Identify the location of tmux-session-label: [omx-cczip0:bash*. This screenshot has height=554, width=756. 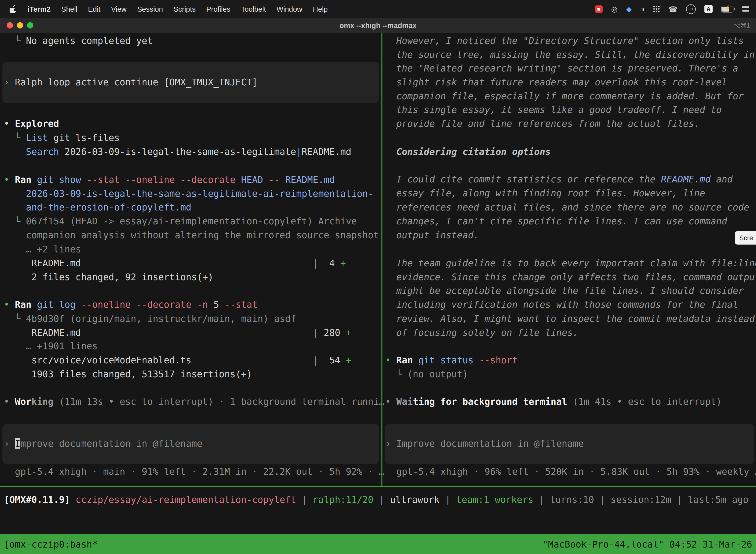
(51, 544).